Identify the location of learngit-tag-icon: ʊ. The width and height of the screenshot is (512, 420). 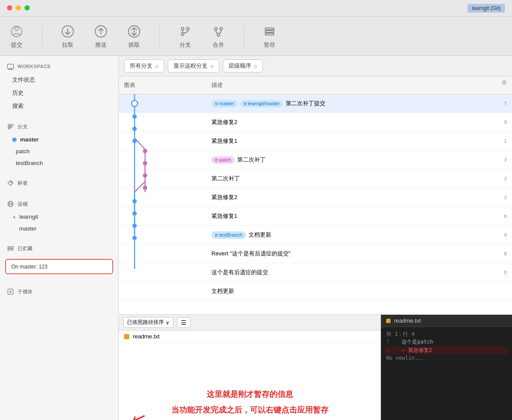
(246, 104).